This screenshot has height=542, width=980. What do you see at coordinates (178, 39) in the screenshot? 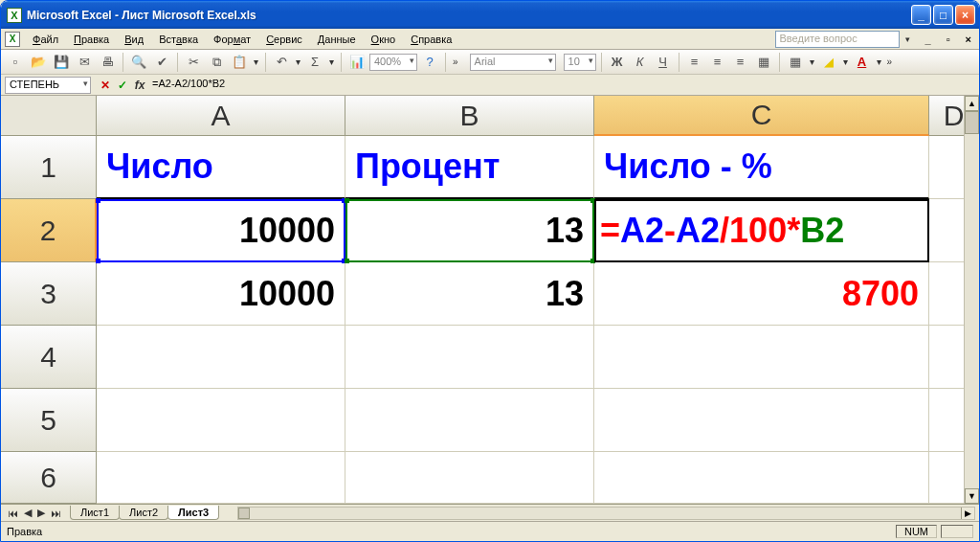
I see `menu-insert: Вставка` at bounding box center [178, 39].